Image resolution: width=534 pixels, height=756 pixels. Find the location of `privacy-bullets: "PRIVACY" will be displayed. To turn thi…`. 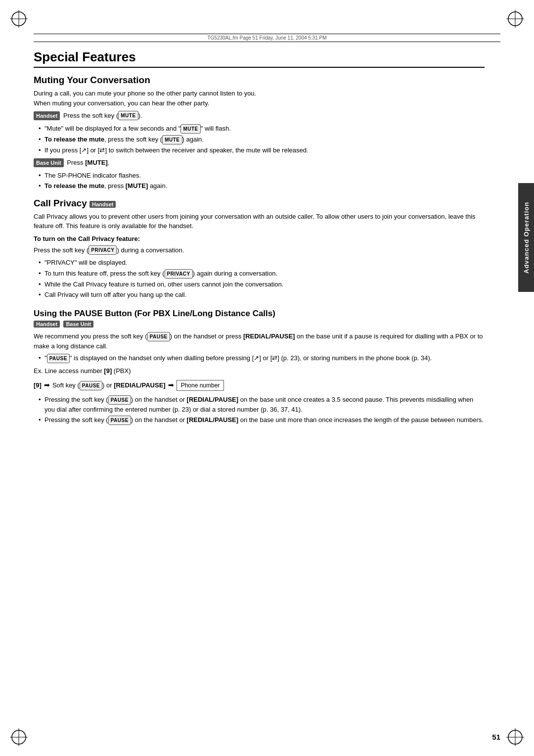

privacy-bullets: "PRIVACY" will be displayed. To turn thi… is located at coordinates (259, 279).